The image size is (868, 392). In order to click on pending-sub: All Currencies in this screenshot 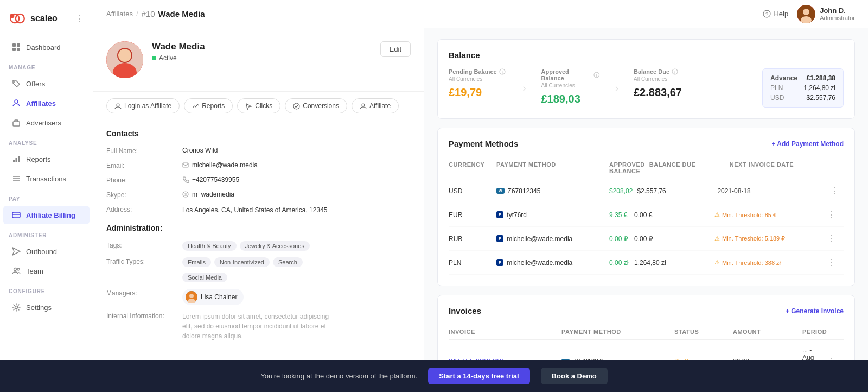, I will do `click(478, 79)`.